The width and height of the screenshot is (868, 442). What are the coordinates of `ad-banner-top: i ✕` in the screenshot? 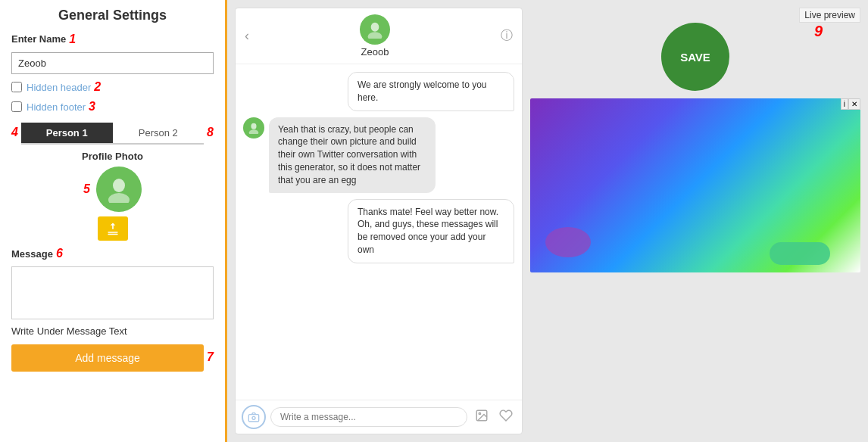 It's located at (851, 104).